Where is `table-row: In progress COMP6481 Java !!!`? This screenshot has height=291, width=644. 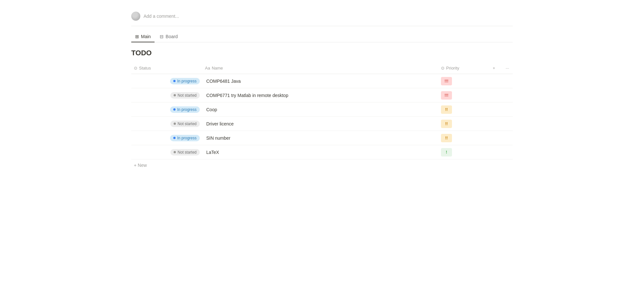
table-row: In progress COMP6481 Java !!! is located at coordinates (322, 81).